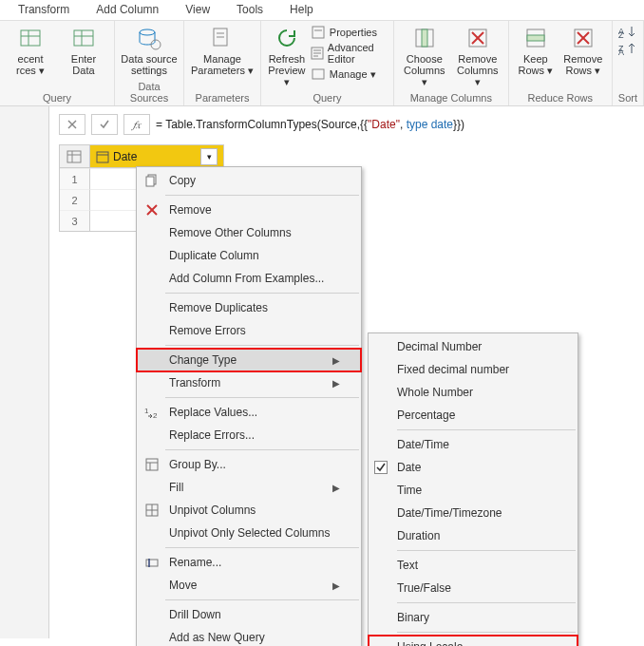 The height and width of the screenshot is (646, 644). I want to click on manage-parameters-button: ManageParameters ▾, so click(222, 50).